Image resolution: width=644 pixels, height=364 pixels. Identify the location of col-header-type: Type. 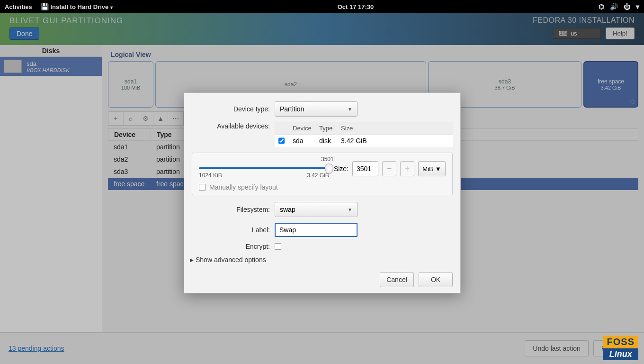
(325, 128).